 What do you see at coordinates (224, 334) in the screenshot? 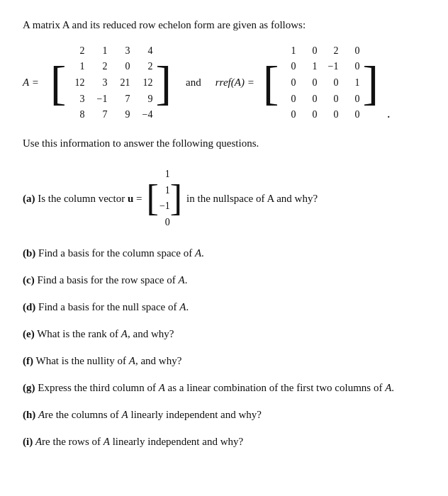
I see `part-item-e: (e) What is the rank of A, and why?` at bounding box center [224, 334].